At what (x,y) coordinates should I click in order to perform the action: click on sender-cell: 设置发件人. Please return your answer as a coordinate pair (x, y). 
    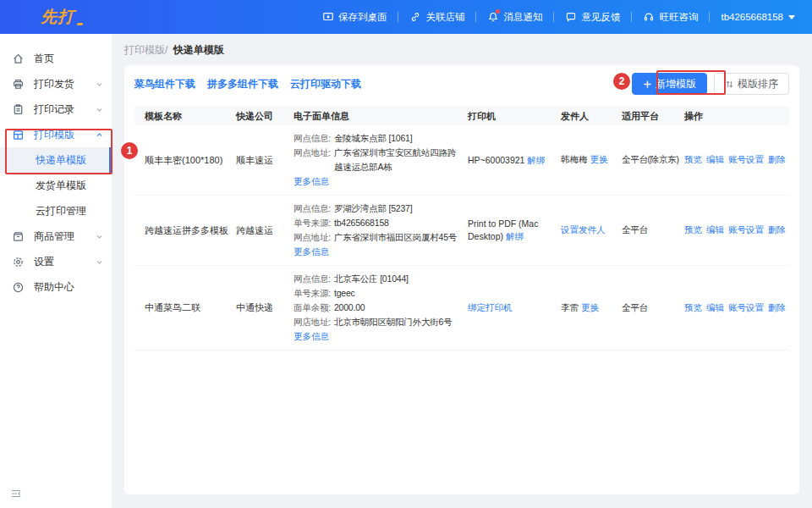
    Looking at the image, I should click on (581, 230).